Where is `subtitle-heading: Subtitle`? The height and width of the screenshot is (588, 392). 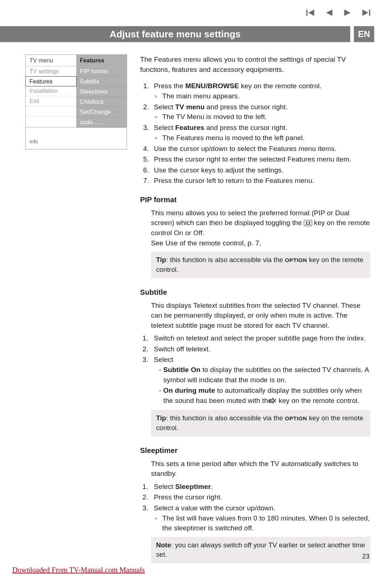
subtitle-heading: Subtitle is located at coordinates (255, 293).